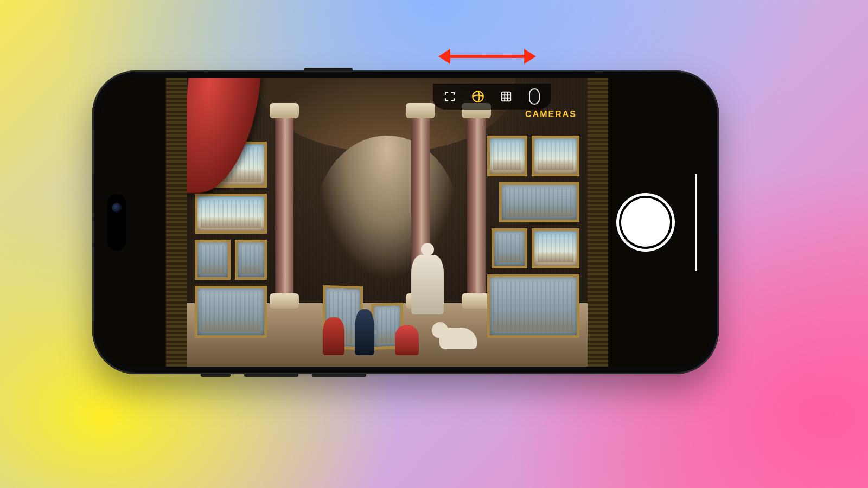  What do you see at coordinates (450, 97) in the screenshot?
I see `focus-frame-icon` at bounding box center [450, 97].